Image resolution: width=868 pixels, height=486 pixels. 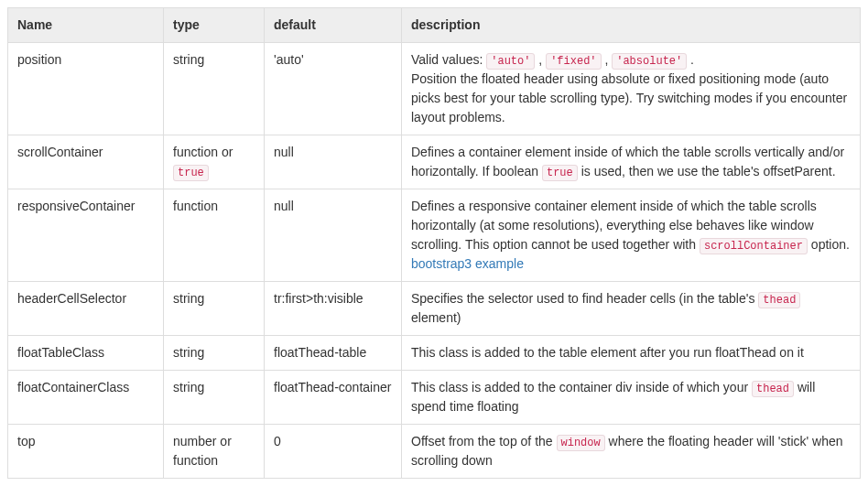 What do you see at coordinates (483, 441) in the screenshot?
I see `desc-text: Offset from the top of the` at bounding box center [483, 441].